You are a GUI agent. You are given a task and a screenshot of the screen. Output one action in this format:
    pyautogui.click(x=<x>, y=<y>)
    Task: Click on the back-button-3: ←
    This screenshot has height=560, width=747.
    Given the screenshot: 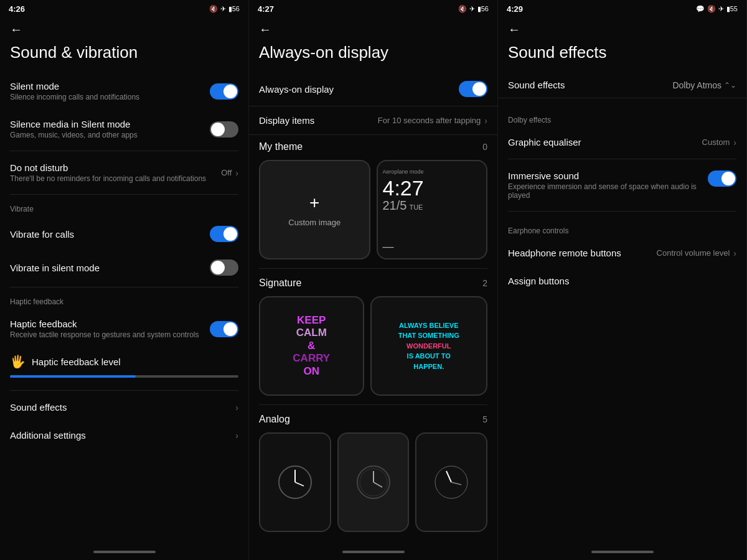 What is the action you would take?
    pyautogui.click(x=514, y=29)
    